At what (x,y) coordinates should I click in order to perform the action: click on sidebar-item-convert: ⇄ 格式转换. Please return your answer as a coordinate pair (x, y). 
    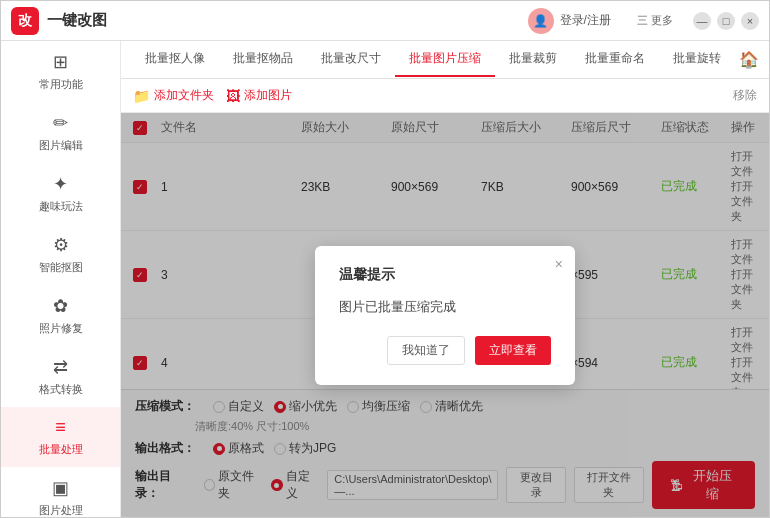
    Looking at the image, I should click on (60, 376).